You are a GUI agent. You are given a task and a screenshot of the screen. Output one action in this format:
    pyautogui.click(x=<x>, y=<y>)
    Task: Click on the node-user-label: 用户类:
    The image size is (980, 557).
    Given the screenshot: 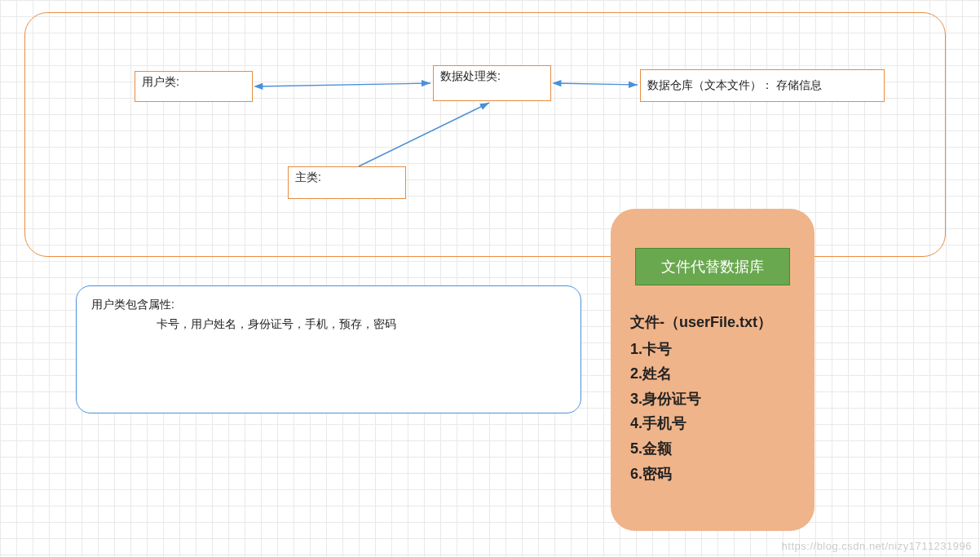 What is the action you would take?
    pyautogui.click(x=161, y=82)
    